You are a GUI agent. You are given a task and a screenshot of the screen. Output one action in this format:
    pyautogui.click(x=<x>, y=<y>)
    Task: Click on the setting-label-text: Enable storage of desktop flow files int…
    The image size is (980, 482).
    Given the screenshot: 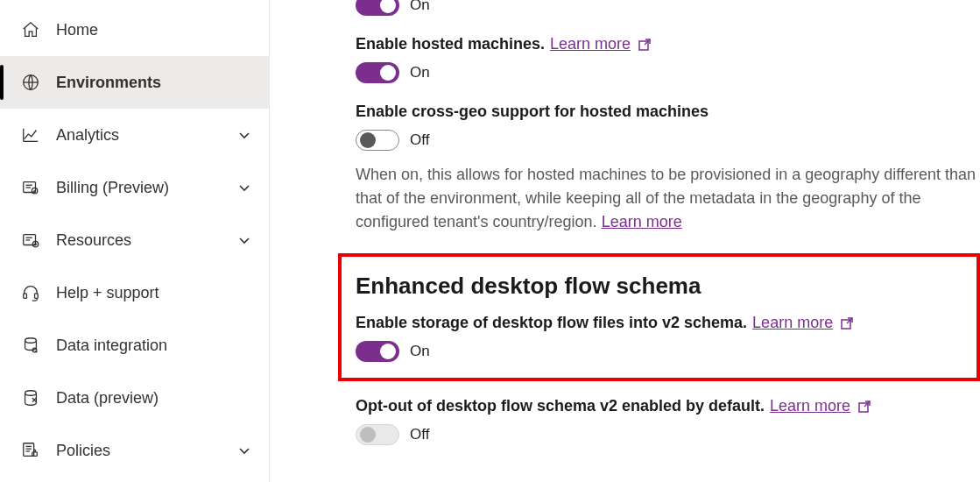 What is the action you would take?
    pyautogui.click(x=552, y=323)
    